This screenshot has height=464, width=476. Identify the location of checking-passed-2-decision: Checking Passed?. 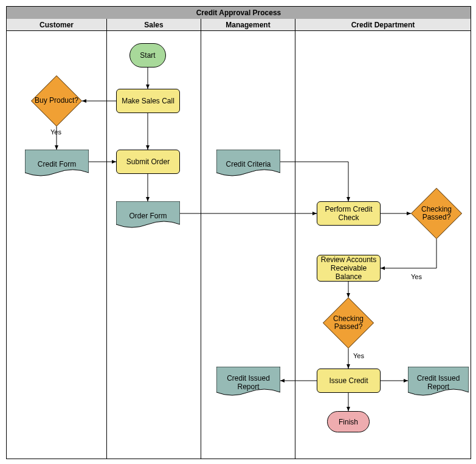
(348, 323).